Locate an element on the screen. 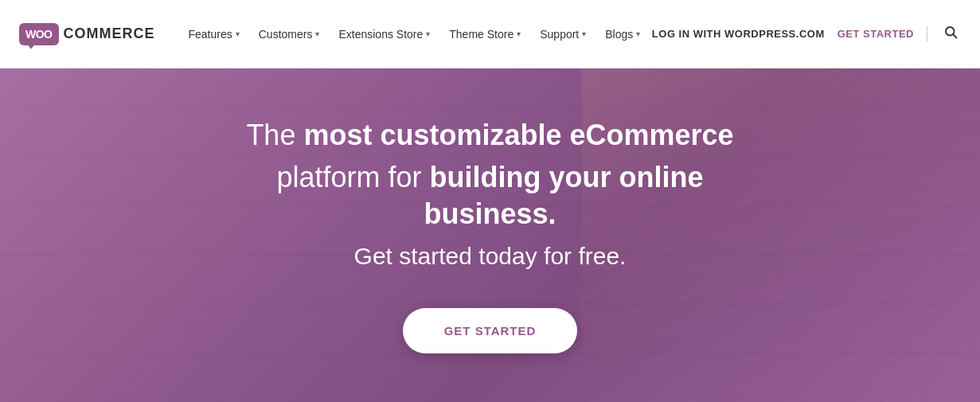  header-right: LOG IN WITH WORDPRESS.COM GET STARTED is located at coordinates (806, 33).